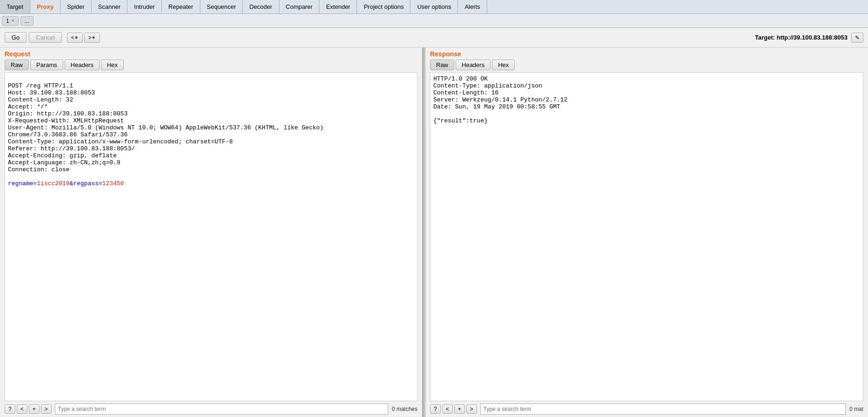 This screenshot has width=868, height=417. What do you see at coordinates (503, 65) in the screenshot?
I see `response-tab-hex: Hex` at bounding box center [503, 65].